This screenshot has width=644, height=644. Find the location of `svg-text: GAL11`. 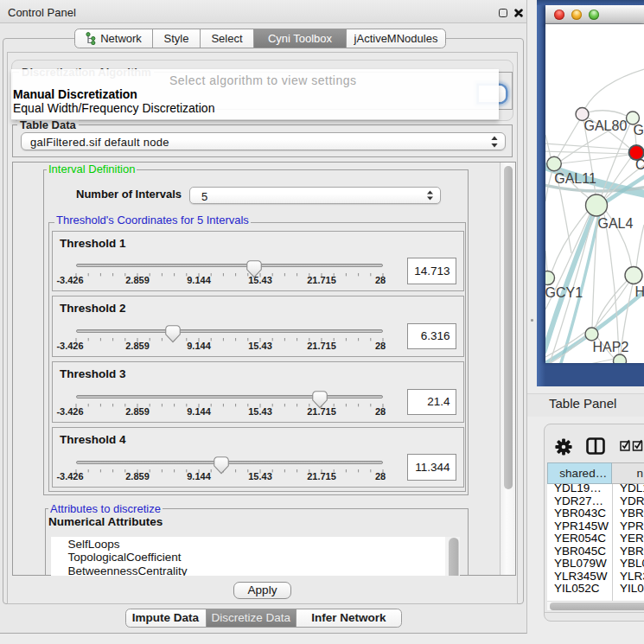

svg-text: GAL11 is located at coordinates (576, 178).